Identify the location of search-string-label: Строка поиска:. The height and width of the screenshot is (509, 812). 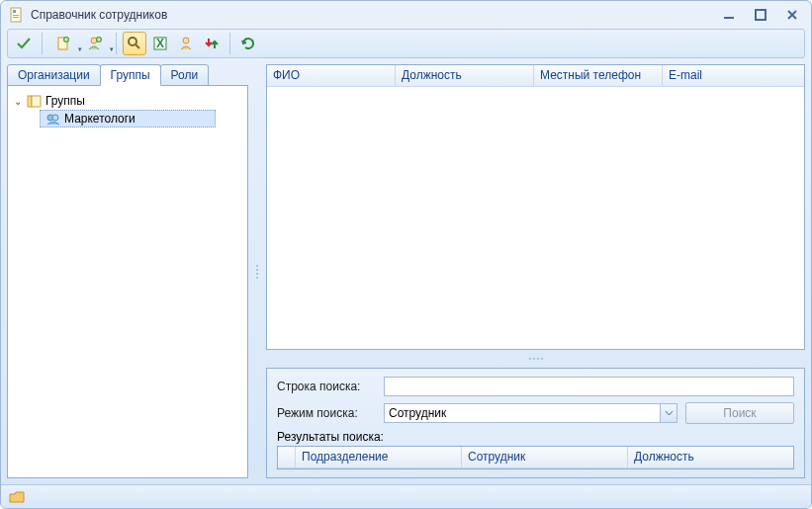
(326, 386).